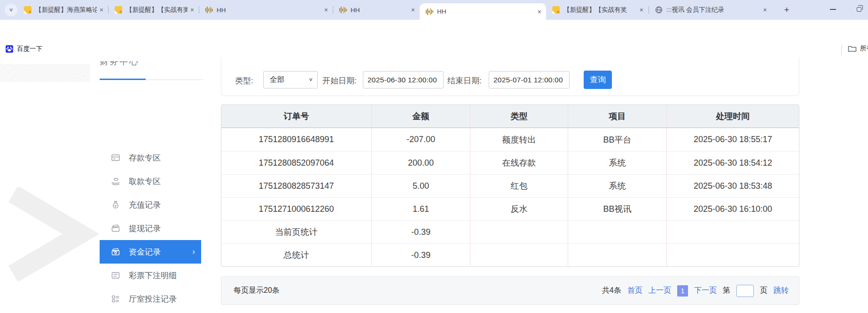 This screenshot has height=313, width=868. Describe the element at coordinates (464, 81) in the screenshot. I see `end-date-label: 结束日期:` at that location.